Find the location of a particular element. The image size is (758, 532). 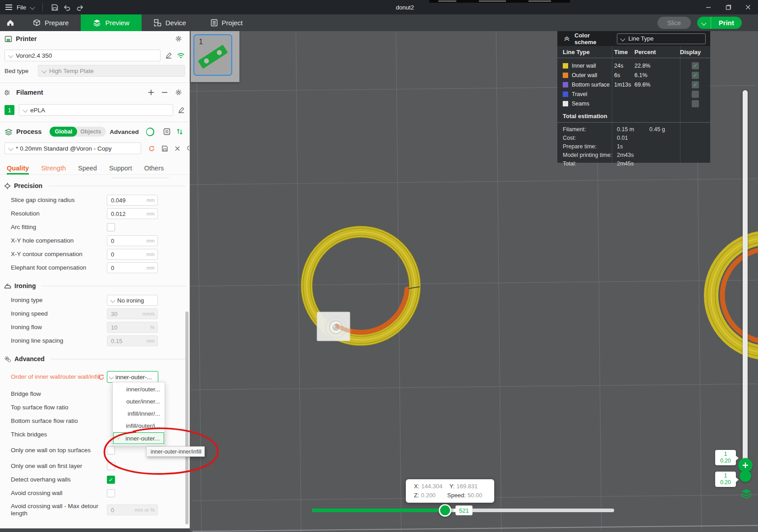

option-infill-outer-inner: infill/outer/i... is located at coordinates (139, 426).